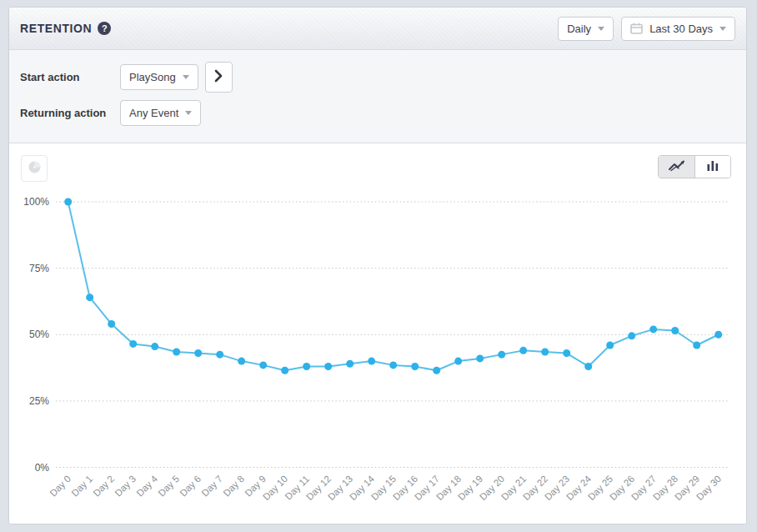  I want to click on returning-action-dropdown: Any Event, so click(160, 113).